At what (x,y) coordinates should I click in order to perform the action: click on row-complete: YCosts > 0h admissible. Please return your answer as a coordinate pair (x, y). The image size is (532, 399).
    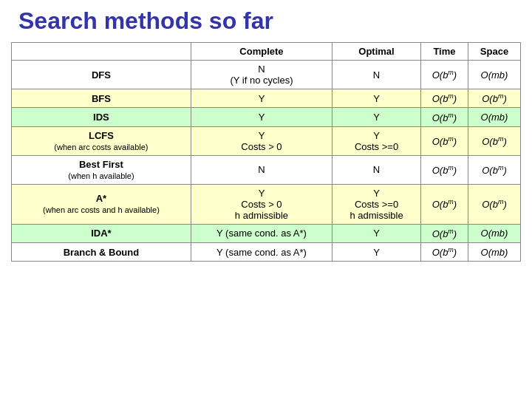
    Looking at the image, I should click on (262, 204).